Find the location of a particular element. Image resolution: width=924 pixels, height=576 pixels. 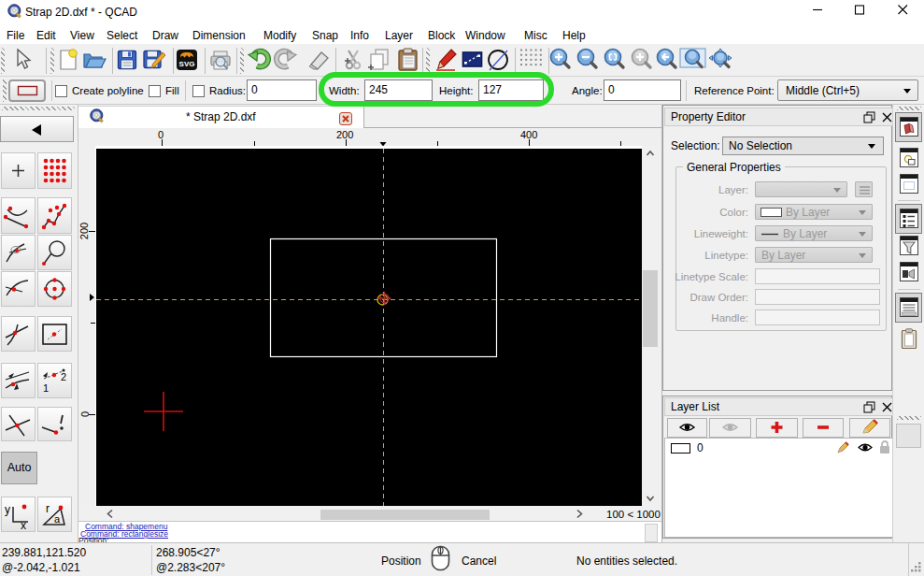

svg-text: 2 is located at coordinates (64, 377).